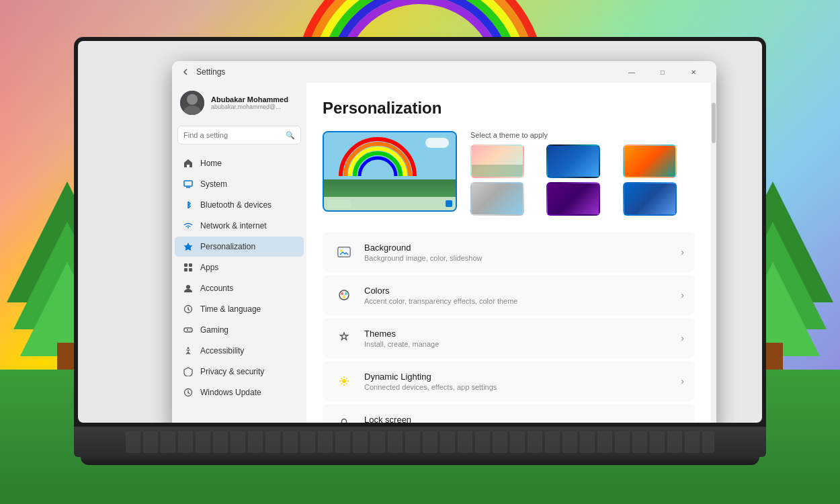  Describe the element at coordinates (683, 381) in the screenshot. I see `dynamic-lighting-arrow: ›` at that location.